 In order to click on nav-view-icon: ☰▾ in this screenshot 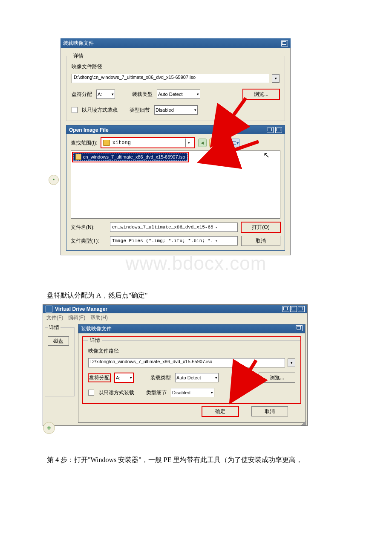, I will do `click(236, 143)`.